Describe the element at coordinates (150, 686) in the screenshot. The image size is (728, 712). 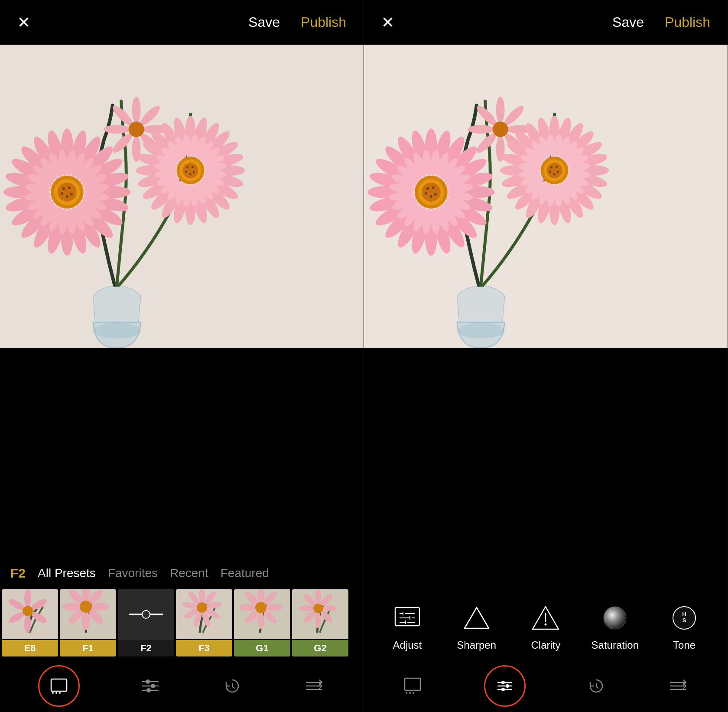
I see `nav-adjust-button` at that location.